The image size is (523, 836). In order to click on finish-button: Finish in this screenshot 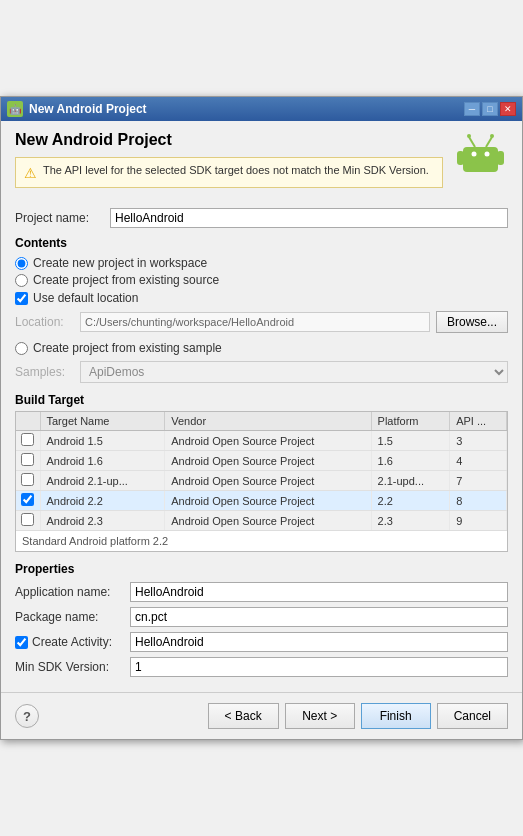, I will do `click(396, 716)`.